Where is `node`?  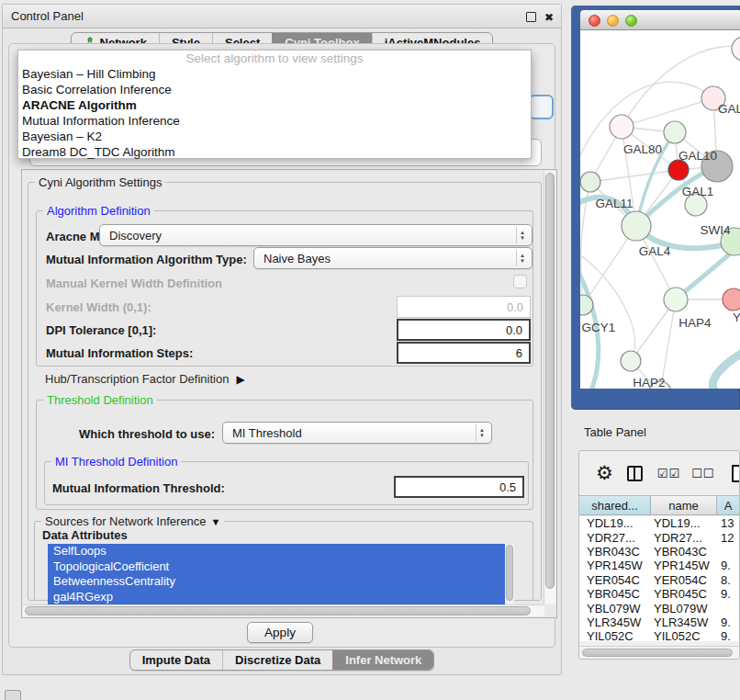 node is located at coordinates (736, 49).